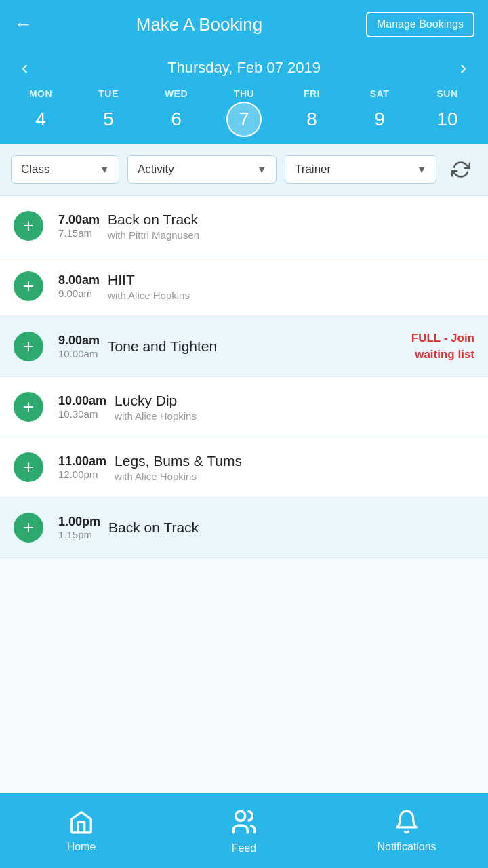  What do you see at coordinates (83, 461) in the screenshot?
I see `start-time: 11.00am` at bounding box center [83, 461].